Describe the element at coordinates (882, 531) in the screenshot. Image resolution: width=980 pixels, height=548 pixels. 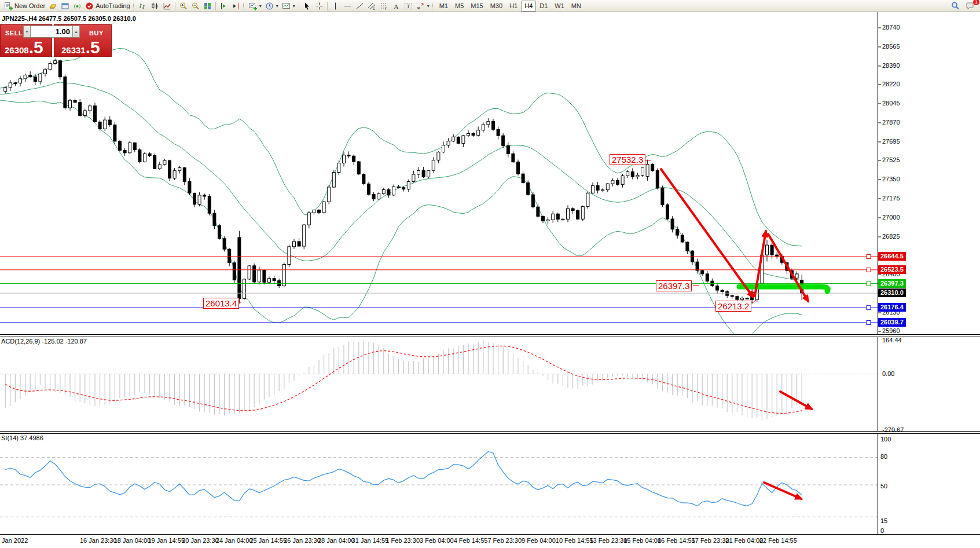
I see `rsi-axis-label: 0` at that location.